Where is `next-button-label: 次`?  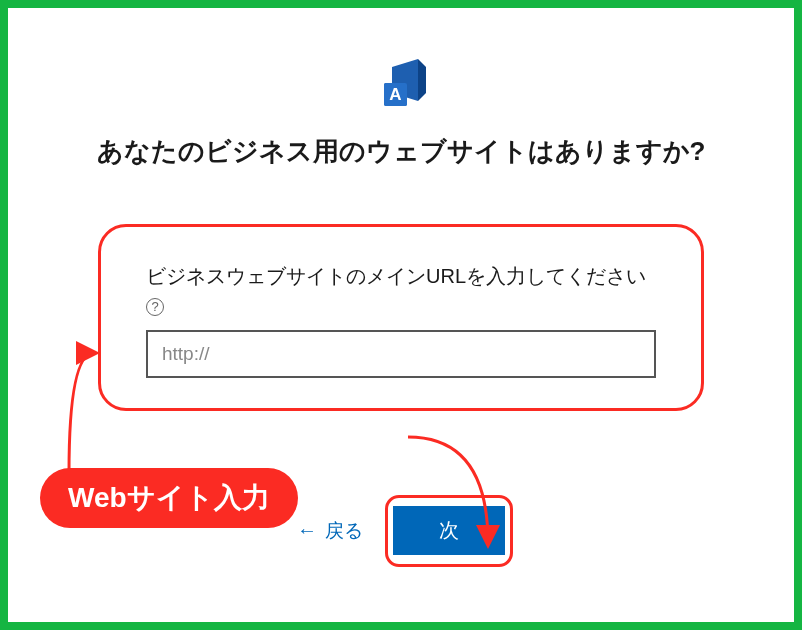 next-button-label: 次 is located at coordinates (449, 530).